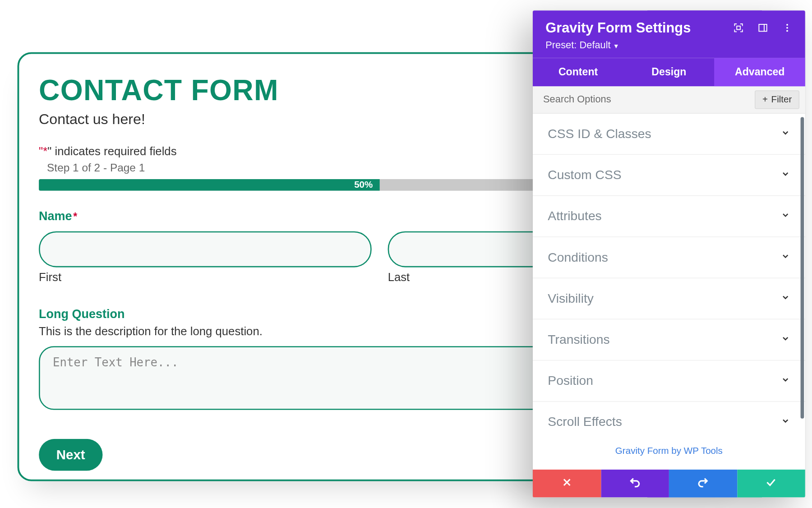 Image resolution: width=812 pixels, height=508 pixels. What do you see at coordinates (618, 28) in the screenshot?
I see `panel-title: Gravity Form Settings` at bounding box center [618, 28].